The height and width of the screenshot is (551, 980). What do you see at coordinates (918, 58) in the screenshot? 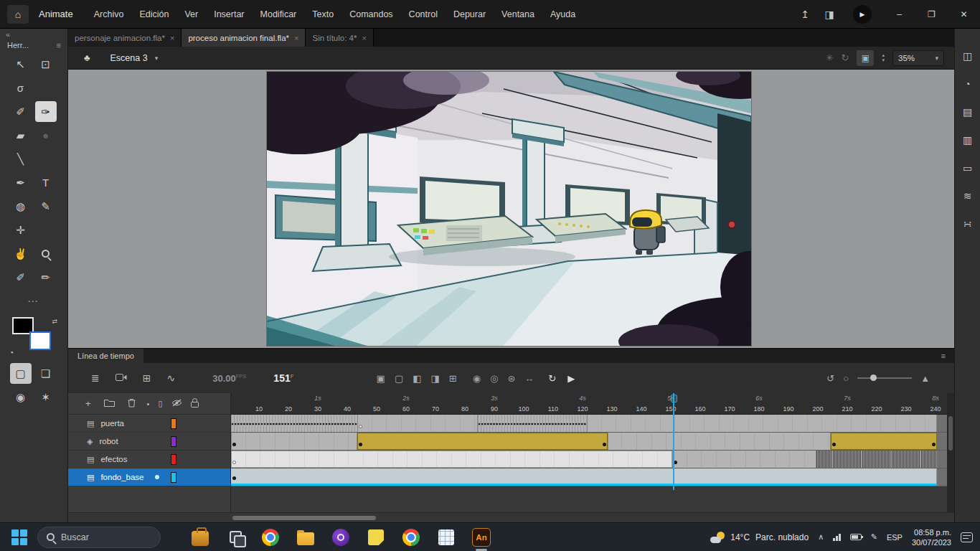
I see `zoom-select: 35%▾` at bounding box center [918, 58].